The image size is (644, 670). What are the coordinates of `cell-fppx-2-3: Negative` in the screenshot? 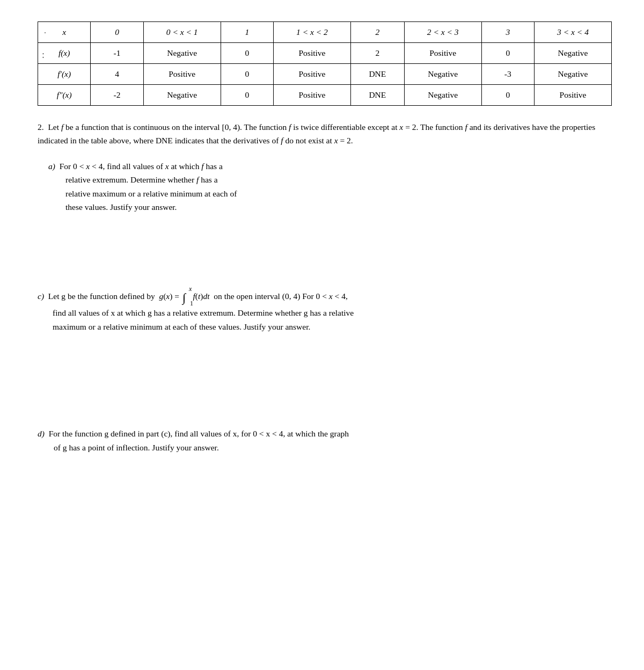 It's located at (443, 96).